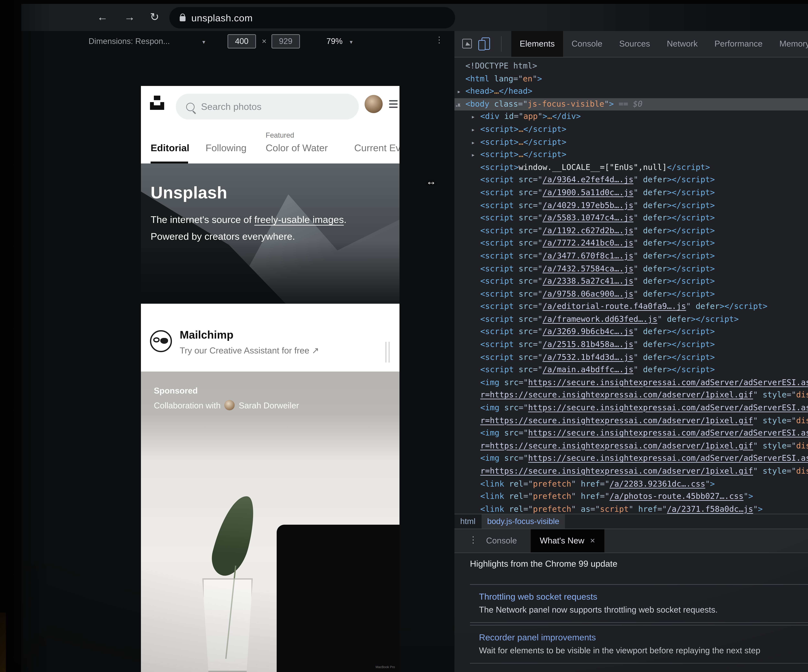 The image size is (808, 672). What do you see at coordinates (537, 44) in the screenshot?
I see `devtools-tab-elements: Elements` at bounding box center [537, 44].